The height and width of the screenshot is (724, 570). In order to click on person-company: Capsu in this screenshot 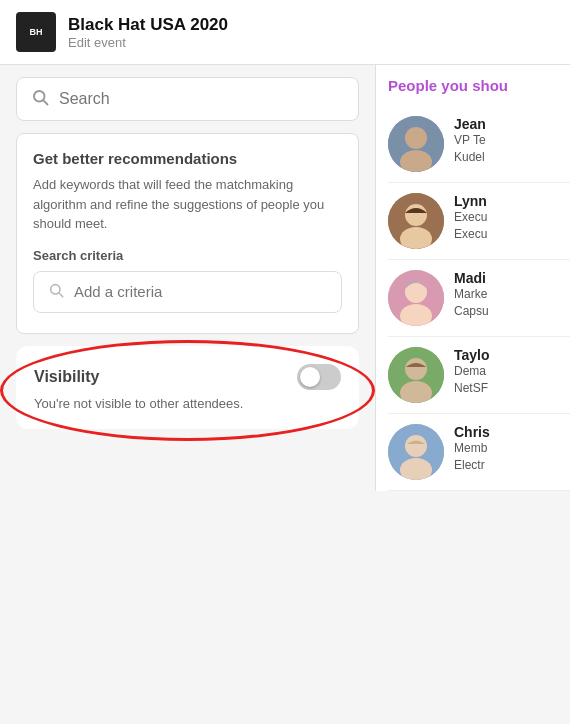, I will do `click(512, 312)`.